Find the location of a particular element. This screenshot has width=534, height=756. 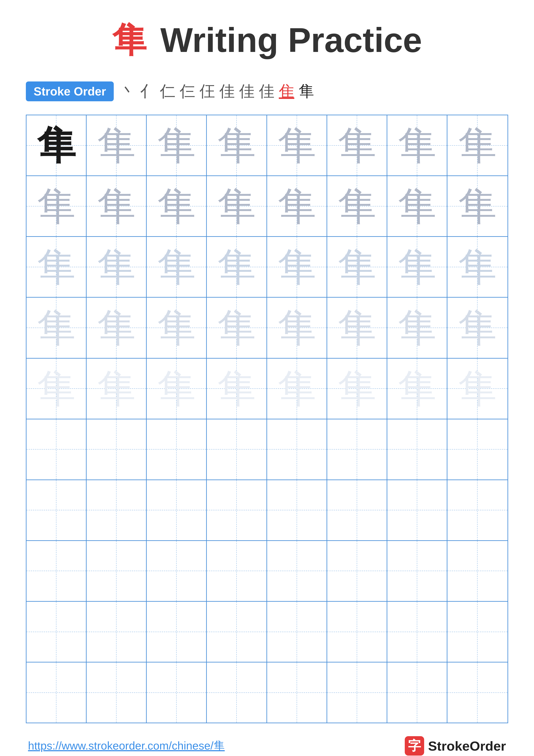

grid-cell-3-0: 隼 is located at coordinates (57, 328).